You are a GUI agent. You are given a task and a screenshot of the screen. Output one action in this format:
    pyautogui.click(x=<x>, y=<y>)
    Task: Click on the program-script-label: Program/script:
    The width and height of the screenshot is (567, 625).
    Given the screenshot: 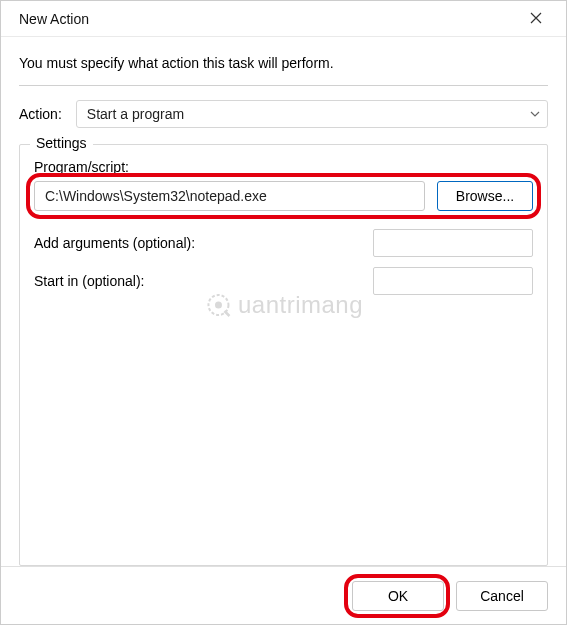 What is the action you would take?
    pyautogui.click(x=284, y=167)
    